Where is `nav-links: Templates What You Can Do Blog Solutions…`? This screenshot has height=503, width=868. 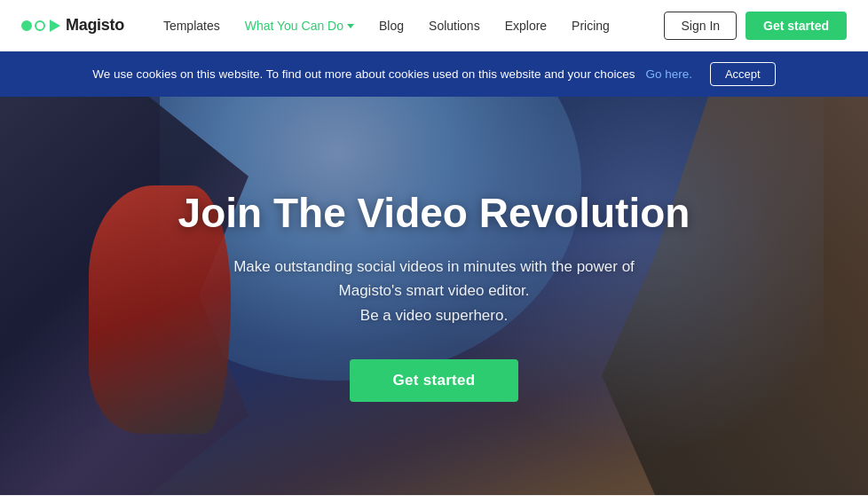
nav-links: Templates What You Can Do Blog Solutions… is located at coordinates (408, 26).